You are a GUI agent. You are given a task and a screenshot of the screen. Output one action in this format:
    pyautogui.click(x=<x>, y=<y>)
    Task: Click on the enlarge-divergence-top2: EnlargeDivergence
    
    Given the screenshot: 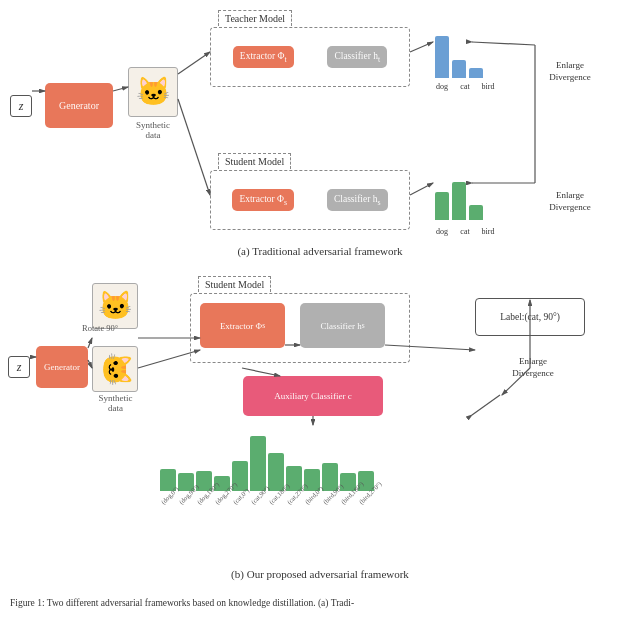 What is the action you would take?
    pyautogui.click(x=570, y=202)
    